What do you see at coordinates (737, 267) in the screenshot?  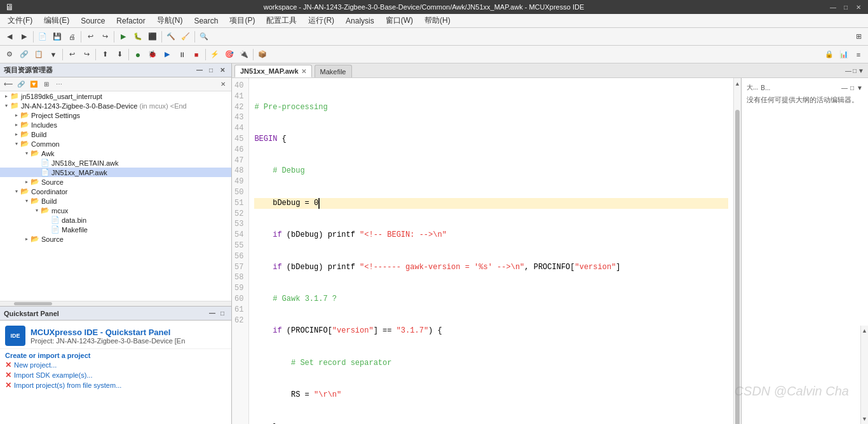 I see `scroll-thumb` at bounding box center [737, 267].